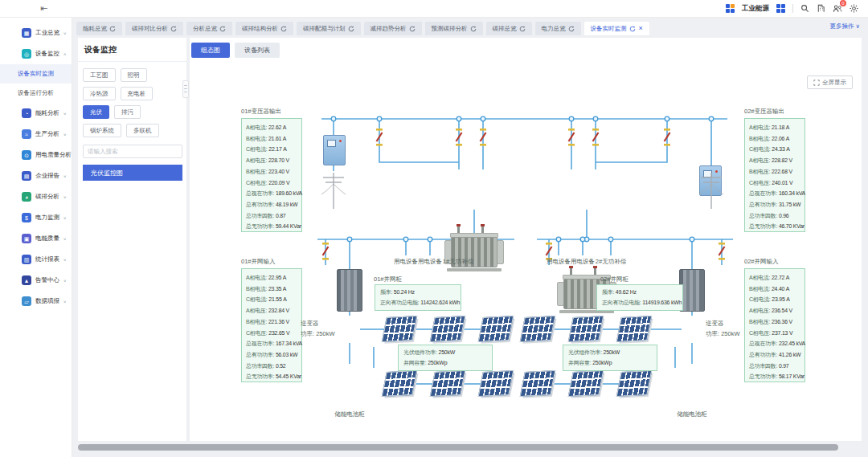 This screenshot has width=868, height=457. I want to click on view-list-item: 光伏监控图, so click(133, 173).